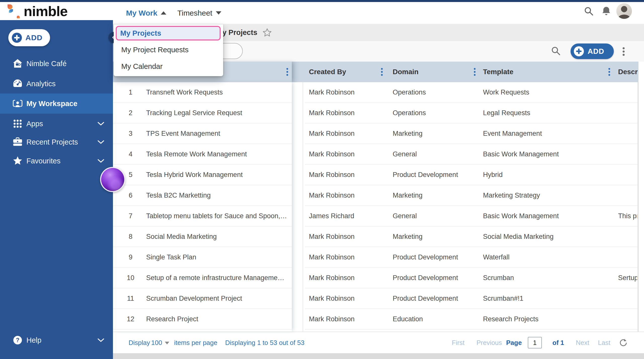 Image resolution: width=644 pixels, height=359 pixels. I want to click on cell-project-name: Scrumban Development Project, so click(218, 298).